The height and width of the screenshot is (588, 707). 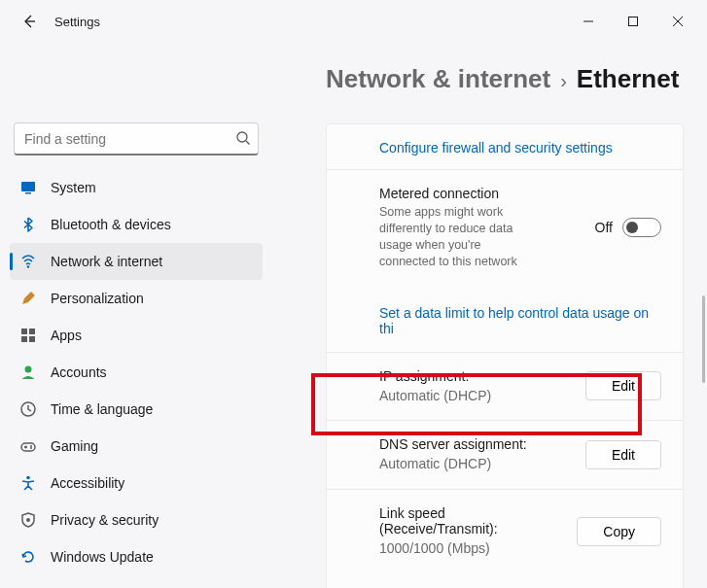 I want to click on link-speed-value: 1000/1000 (Mbps), so click(x=473, y=548).